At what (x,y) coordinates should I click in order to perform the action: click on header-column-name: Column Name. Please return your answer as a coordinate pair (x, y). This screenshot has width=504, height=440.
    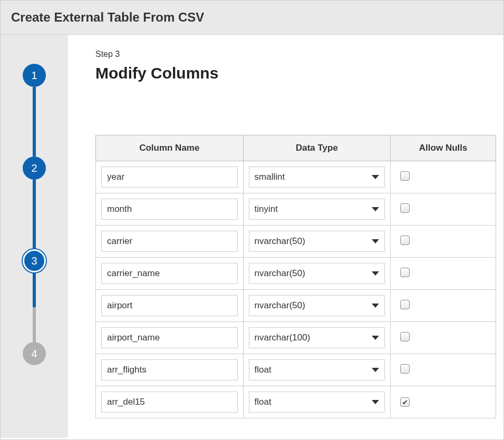
    Looking at the image, I should click on (170, 149).